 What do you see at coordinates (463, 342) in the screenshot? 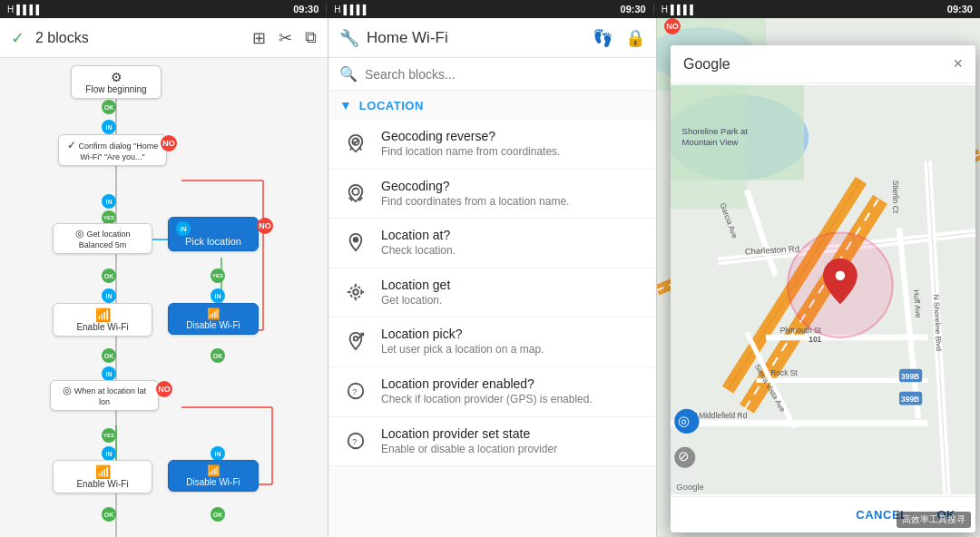
I see `block-info-location-pick: Location pick? Let user pick a location …` at bounding box center [463, 342].